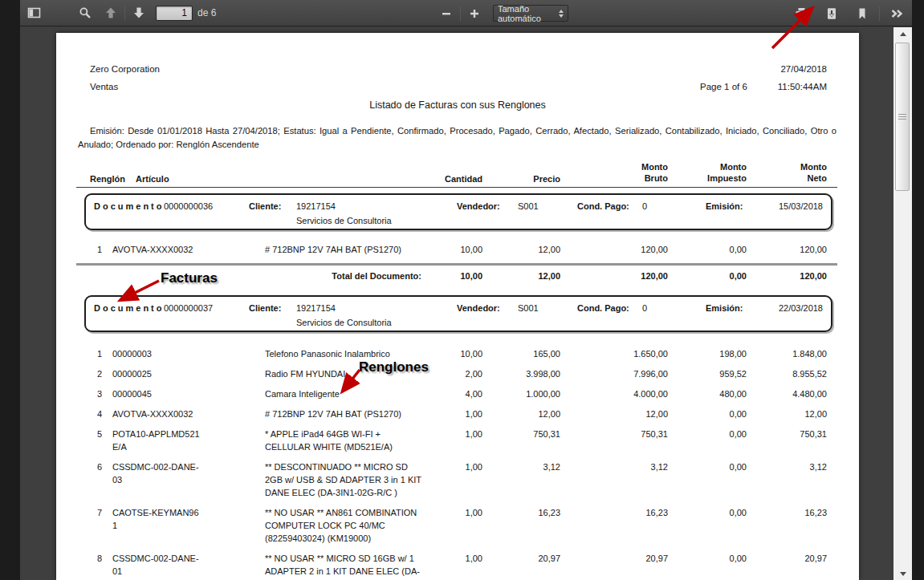 The image size is (924, 580). I want to click on article-code: CSSDMC-002-DANE-01, so click(181, 565).